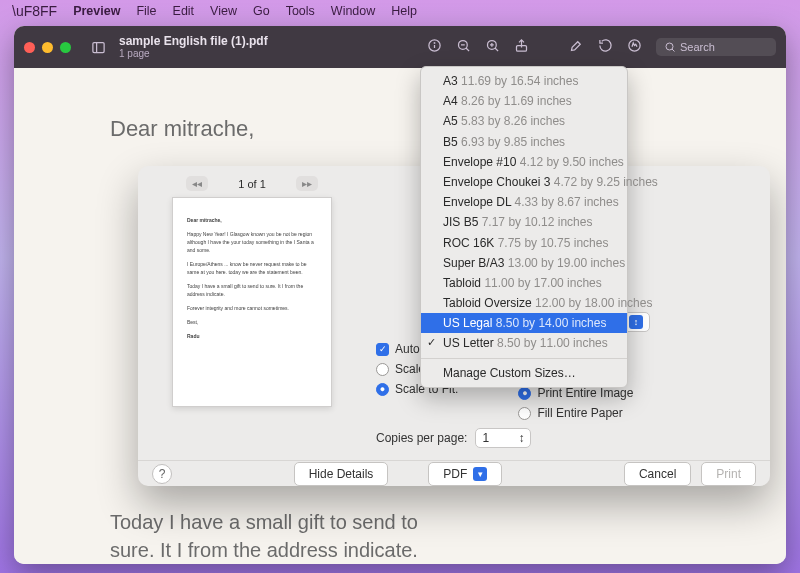 This screenshot has width=800, height=573. What do you see at coordinates (524, 394) in the screenshot?
I see `print-entire-radio: ●` at bounding box center [524, 394].